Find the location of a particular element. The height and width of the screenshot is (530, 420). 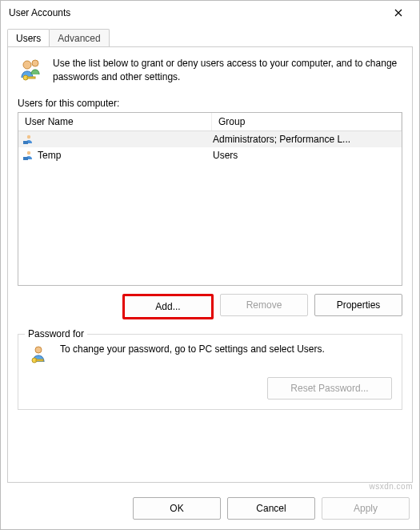

watermark-text: wsxdn.com is located at coordinates (390, 487).